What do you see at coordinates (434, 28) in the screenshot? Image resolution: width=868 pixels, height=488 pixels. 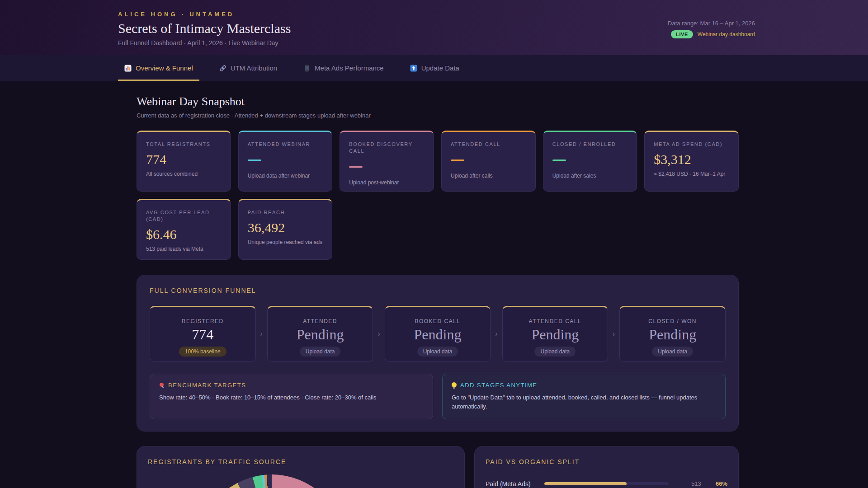 I see `page-header: ALICE HONG · UNTAMED Secrets of Intimacy…` at bounding box center [434, 28].